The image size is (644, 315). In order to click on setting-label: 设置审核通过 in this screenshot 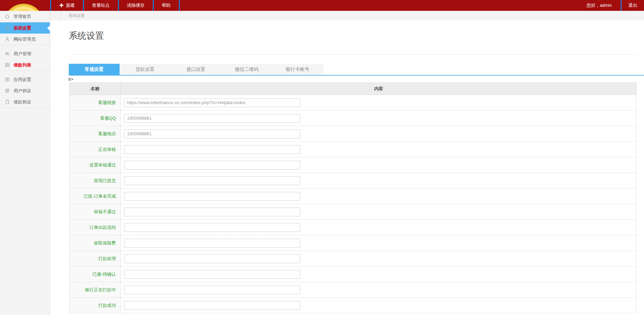, I will do `click(95, 165)`.